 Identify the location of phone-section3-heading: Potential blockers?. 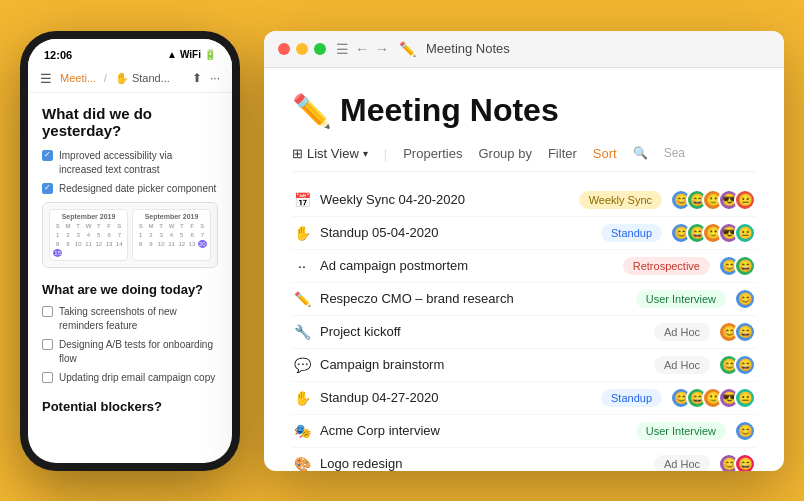
(130, 406).